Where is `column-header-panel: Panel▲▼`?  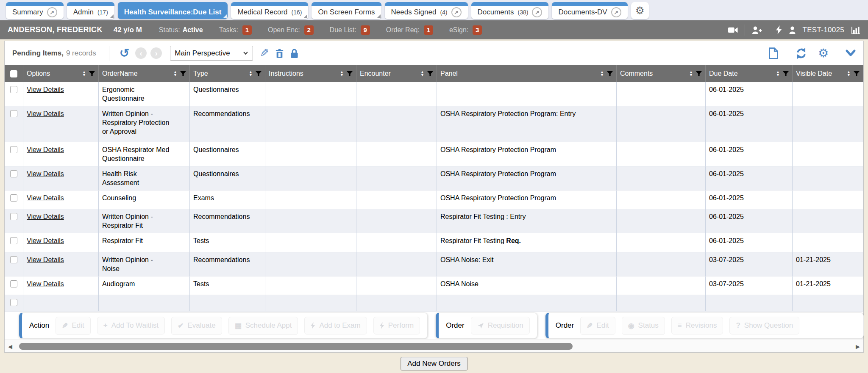
column-header-panel: Panel▲▼ is located at coordinates (527, 74).